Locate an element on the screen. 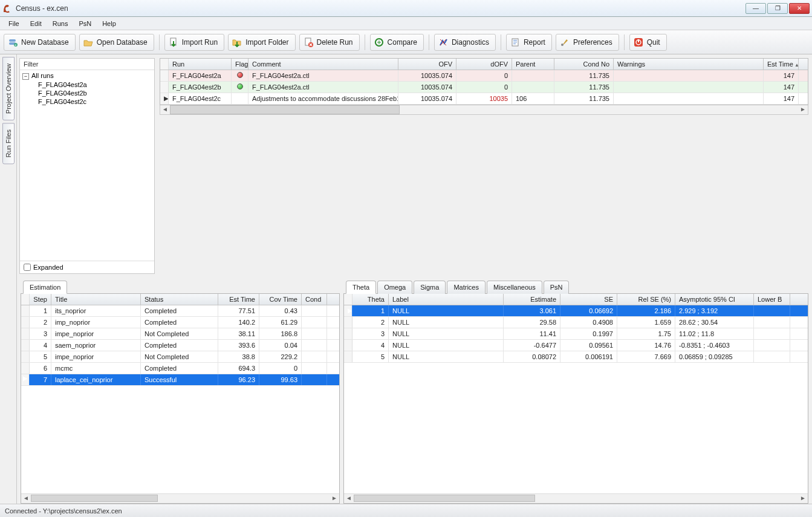  col-condno: Cond No is located at coordinates (584, 64).